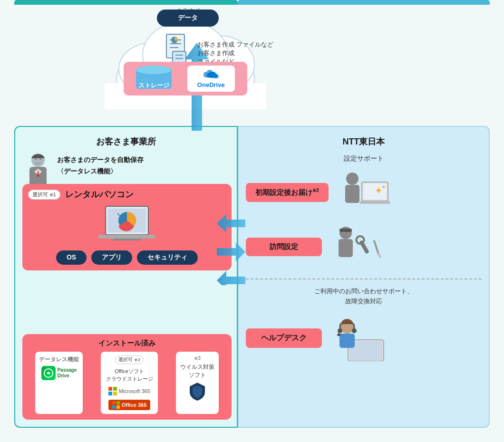  What do you see at coordinates (134, 405) in the screenshot?
I see `office365-text: Office 365` at bounding box center [134, 405].